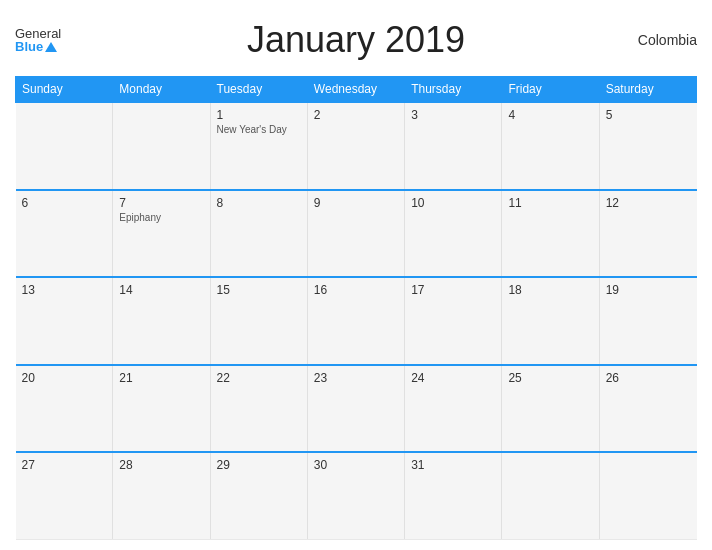  What do you see at coordinates (258, 409) in the screenshot?
I see `calendar-cell: 22` at bounding box center [258, 409].